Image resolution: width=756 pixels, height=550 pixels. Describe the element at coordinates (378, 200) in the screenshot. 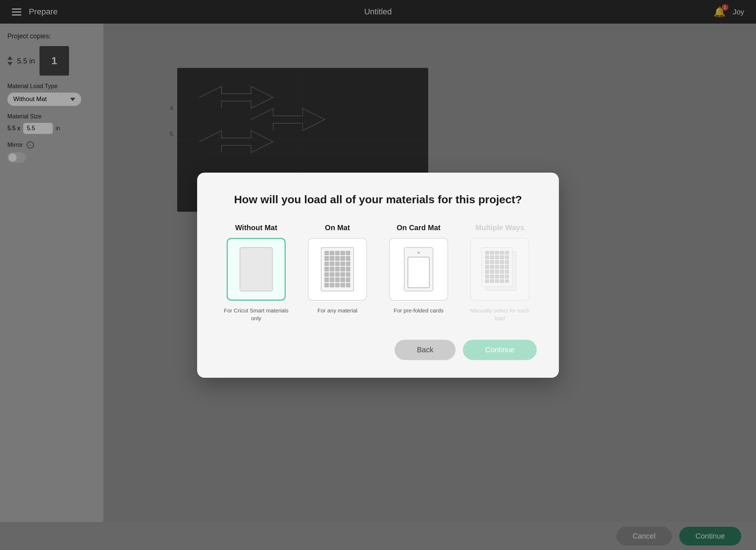

I see `dialog-title: How will you load all of your materials …` at that location.